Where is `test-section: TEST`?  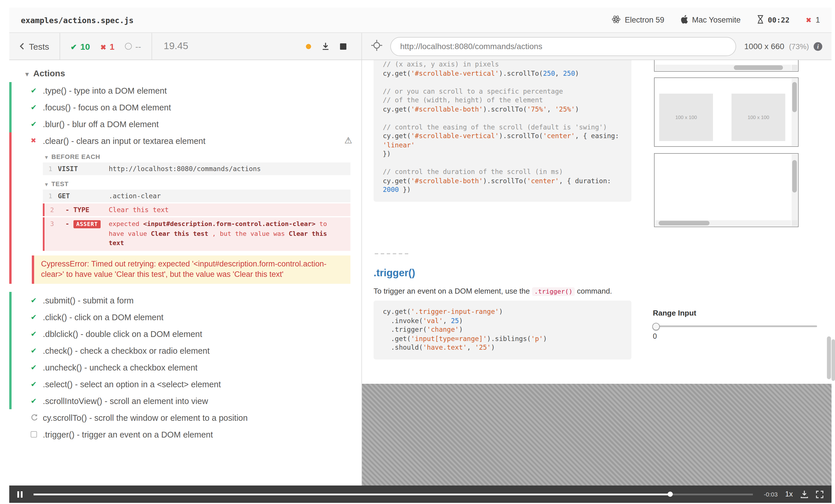 test-section: TEST is located at coordinates (186, 183).